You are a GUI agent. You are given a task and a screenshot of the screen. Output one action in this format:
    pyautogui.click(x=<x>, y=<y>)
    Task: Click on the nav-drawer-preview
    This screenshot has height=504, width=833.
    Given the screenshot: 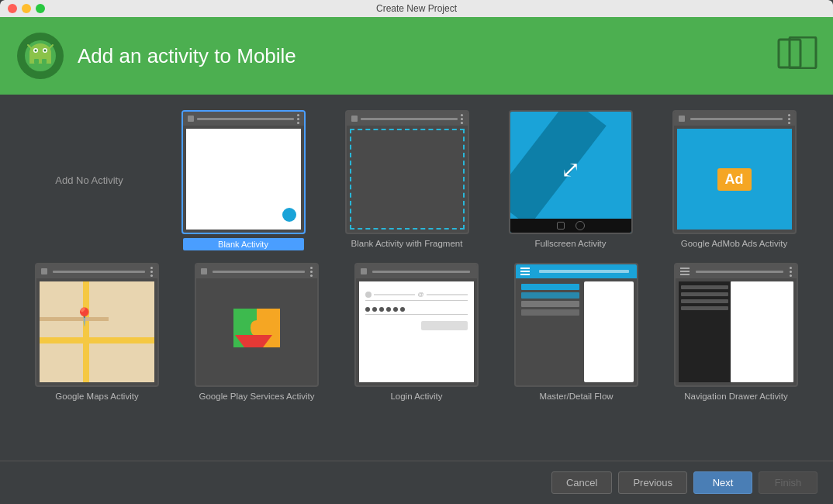 What is the action you would take?
    pyautogui.click(x=736, y=325)
    